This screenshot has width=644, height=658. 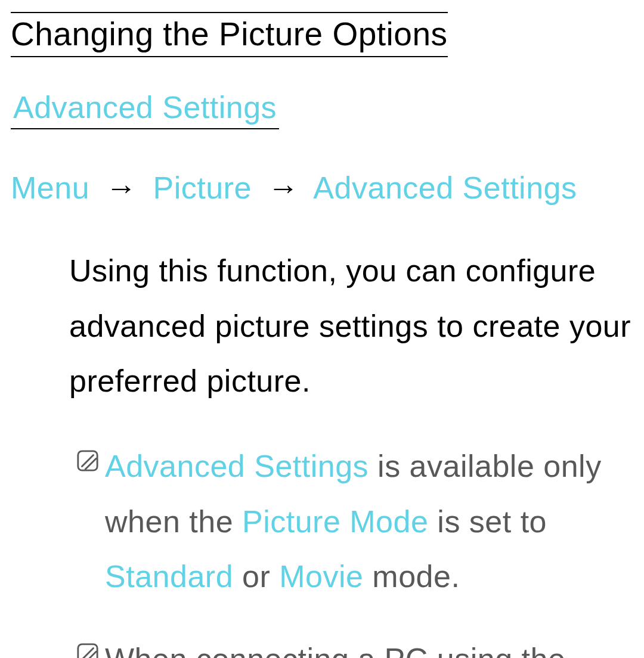 I want to click on note-highlight: Standard, so click(x=169, y=576).